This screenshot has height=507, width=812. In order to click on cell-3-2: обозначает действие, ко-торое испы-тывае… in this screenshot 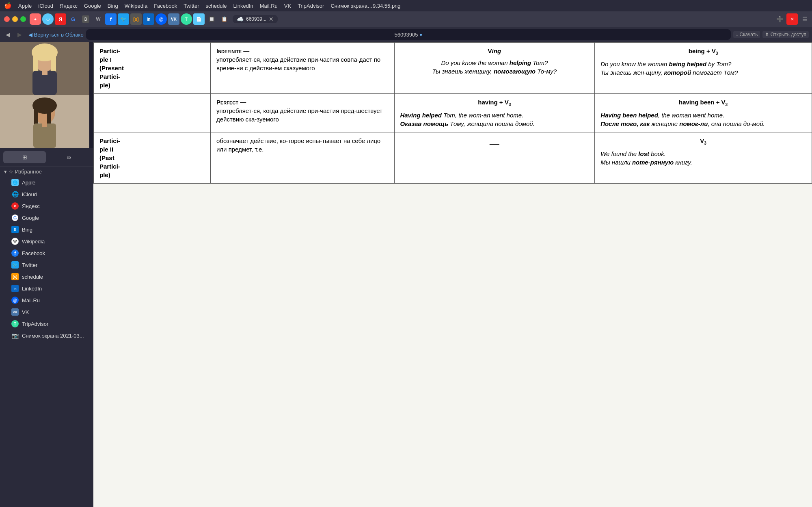, I will do `click(302, 158)`.